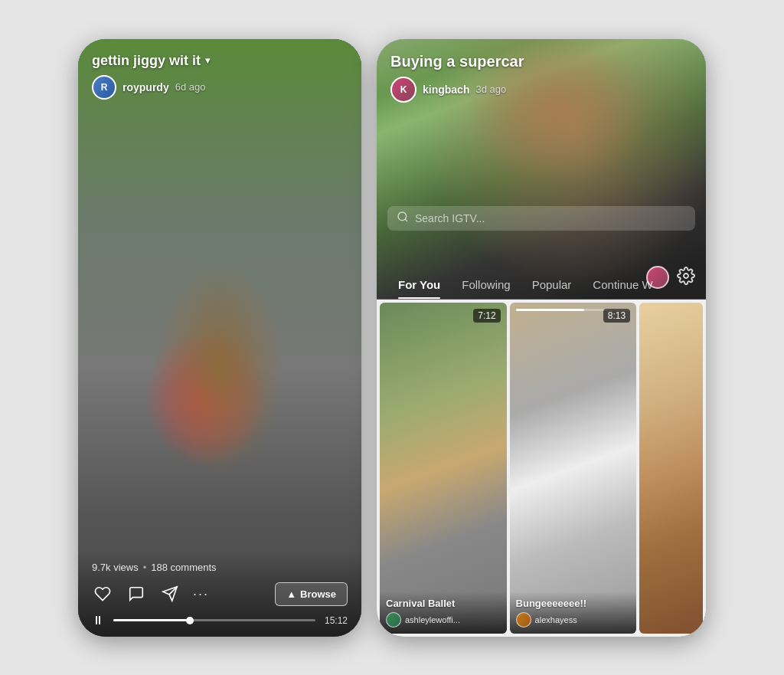 The width and height of the screenshot is (784, 675). What do you see at coordinates (115, 567) in the screenshot?
I see `view-count: 9.7k views` at bounding box center [115, 567].